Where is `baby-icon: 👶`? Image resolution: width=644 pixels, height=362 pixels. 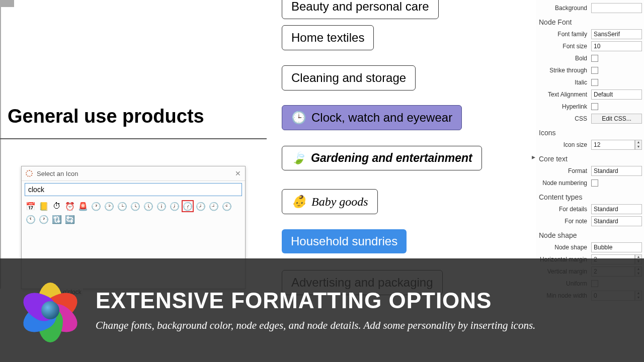 baby-icon: 👶 is located at coordinates (299, 202).